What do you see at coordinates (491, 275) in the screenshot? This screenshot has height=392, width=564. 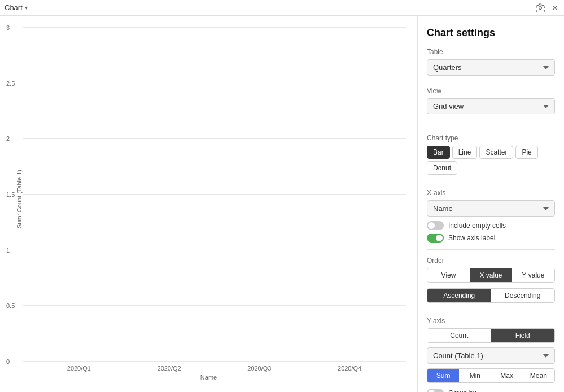 I see `order-btn-group: ViewX valueY value` at bounding box center [491, 275].